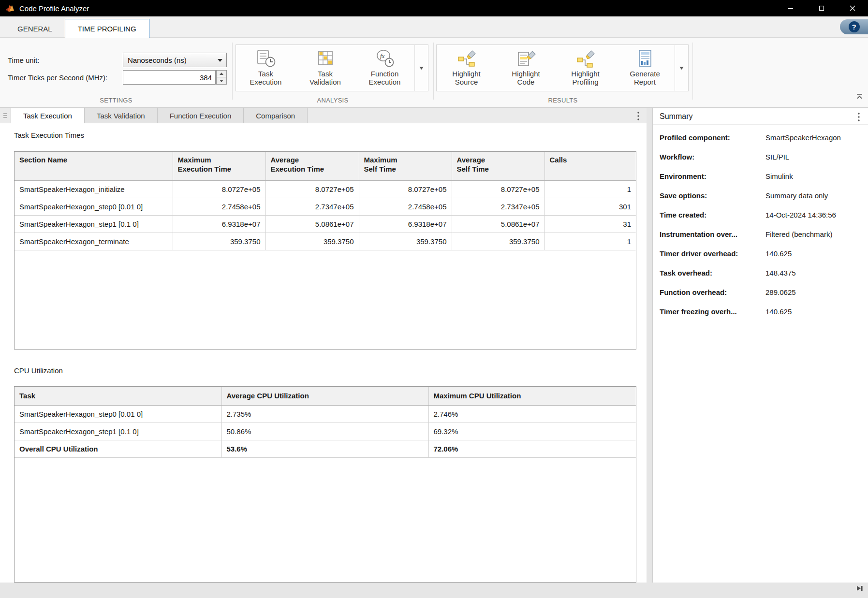  Describe the element at coordinates (586, 58) in the screenshot. I see `highlight-profiling-icon` at that location.